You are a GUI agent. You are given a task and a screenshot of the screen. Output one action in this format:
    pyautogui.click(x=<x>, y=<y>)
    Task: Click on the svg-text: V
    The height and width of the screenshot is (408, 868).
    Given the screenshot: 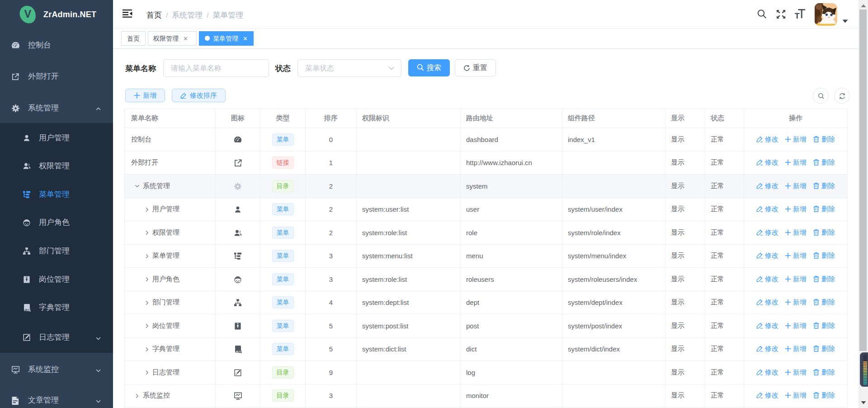 What is the action you would take?
    pyautogui.click(x=28, y=14)
    